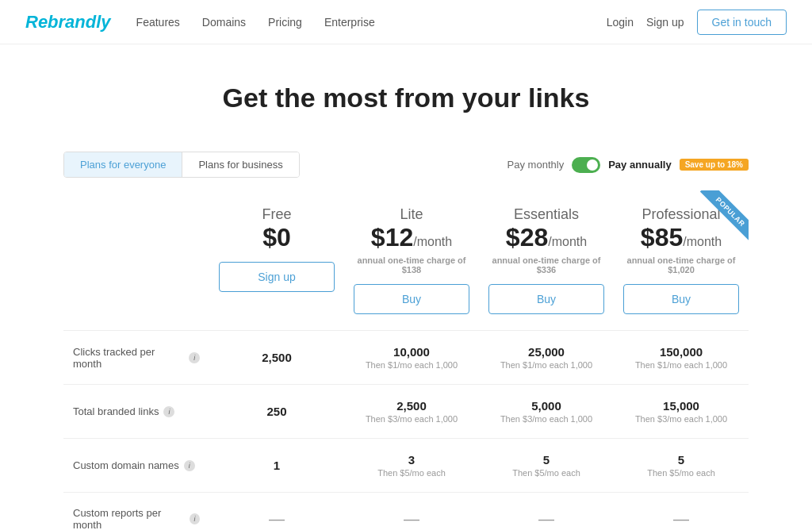  Describe the element at coordinates (681, 365) in the screenshot. I see `cell-sub-0-3: Then $1/mo each 1,000` at that location.